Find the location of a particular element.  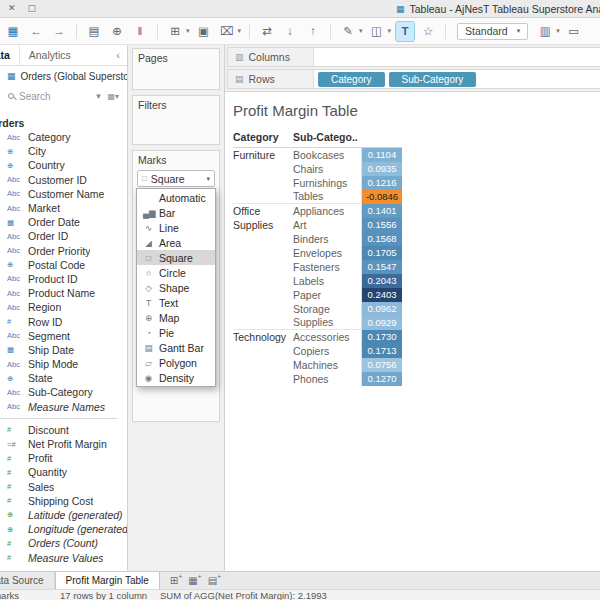

mark-type-option: ⊕Map is located at coordinates (176, 318).